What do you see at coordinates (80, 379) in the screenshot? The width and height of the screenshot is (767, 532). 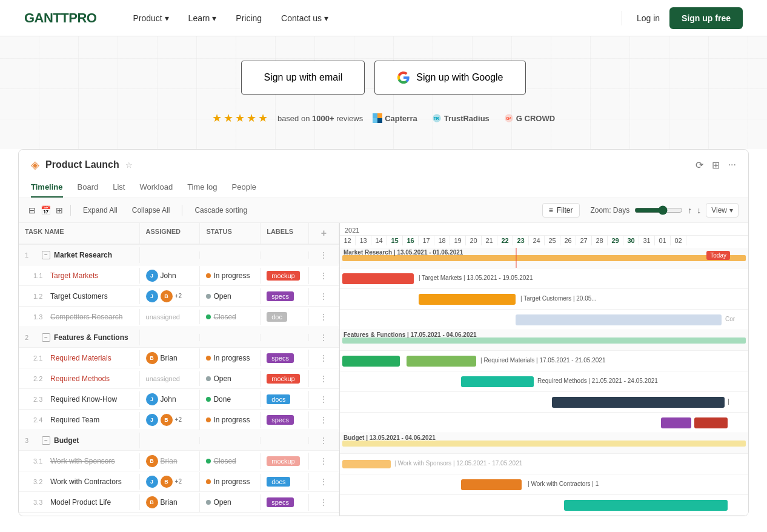 I see `task-link: Required Methods` at bounding box center [80, 379].